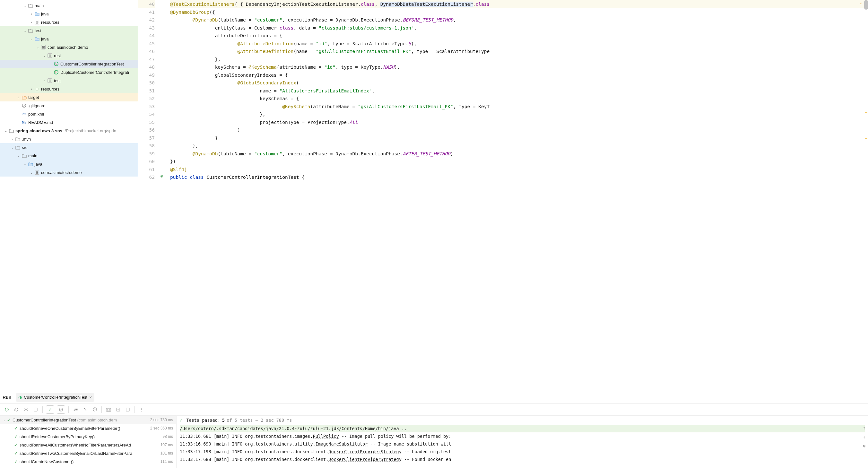 This screenshot has width=868, height=468. What do you see at coordinates (142, 410) in the screenshot?
I see `more-icon: ⋮` at bounding box center [142, 410].